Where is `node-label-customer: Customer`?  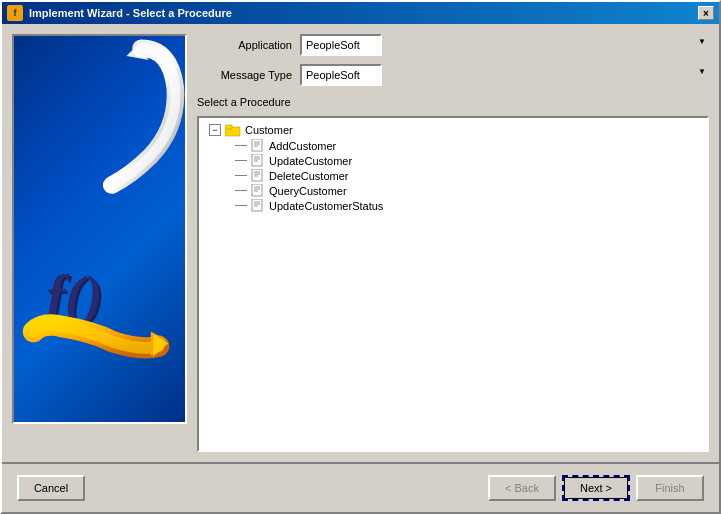 node-label-customer: Customer is located at coordinates (269, 130).